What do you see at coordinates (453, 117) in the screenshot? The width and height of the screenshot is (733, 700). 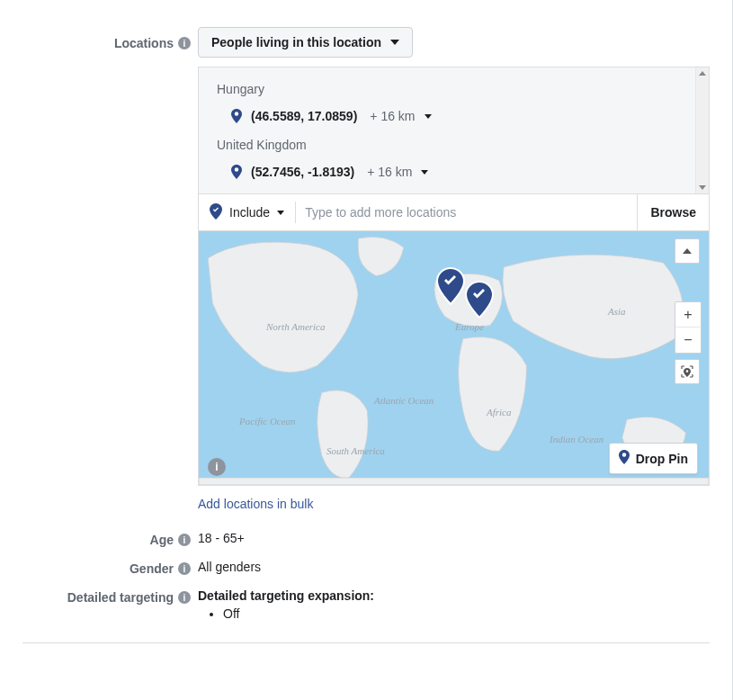 I see `location-item: (46.5589, 17.0859) + 16 km` at bounding box center [453, 117].